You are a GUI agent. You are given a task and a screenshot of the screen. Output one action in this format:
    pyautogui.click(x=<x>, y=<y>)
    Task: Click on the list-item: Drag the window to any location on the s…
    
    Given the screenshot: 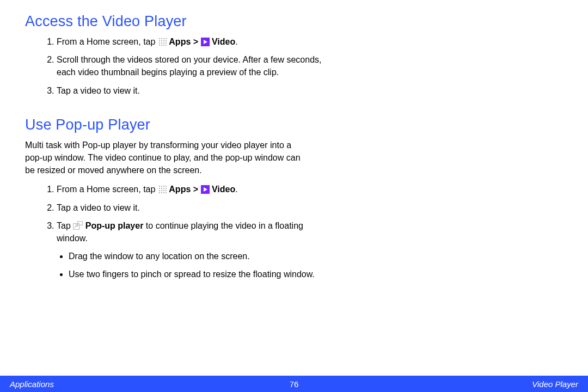 What is the action you would take?
    pyautogui.click(x=201, y=256)
    